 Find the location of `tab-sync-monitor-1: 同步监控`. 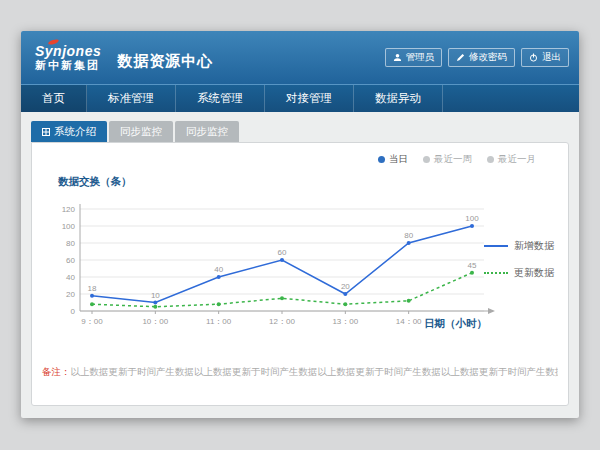

tab-sync-monitor-1: 同步监控 is located at coordinates (141, 132).